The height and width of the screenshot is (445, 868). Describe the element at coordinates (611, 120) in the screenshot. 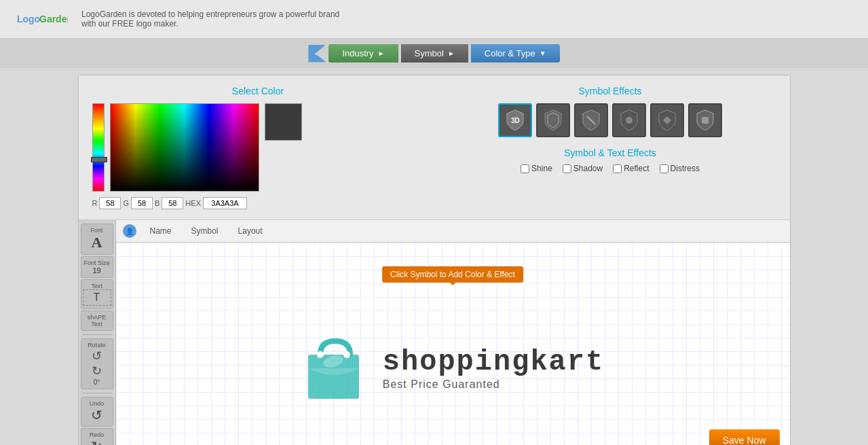

I see `symbol-effects-icons: 3D` at that location.